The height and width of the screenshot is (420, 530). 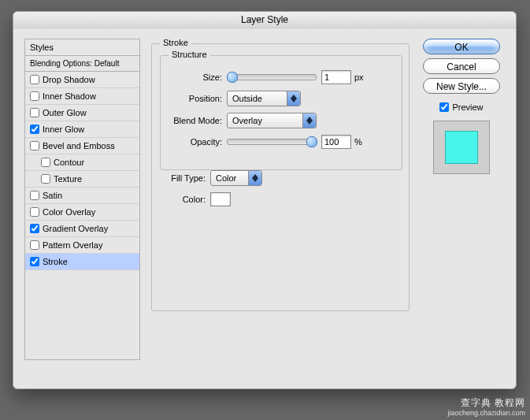 I want to click on blendmode-select: Overlay, so click(x=272, y=121).